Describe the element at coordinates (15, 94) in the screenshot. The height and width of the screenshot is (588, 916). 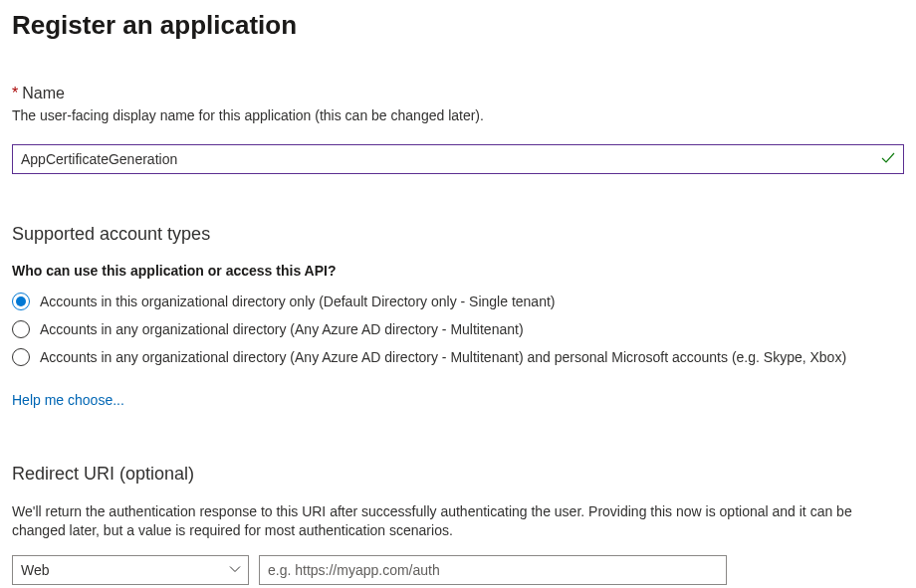
I see `required-marker: *` at that location.